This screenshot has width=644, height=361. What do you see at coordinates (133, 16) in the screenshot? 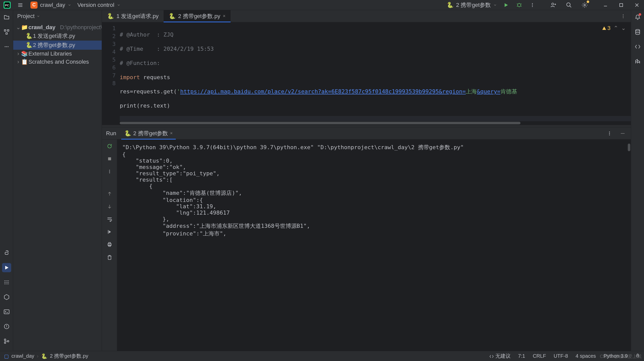
I see `editor-tab: 🐍 1 发送get请求.py` at bounding box center [133, 16].